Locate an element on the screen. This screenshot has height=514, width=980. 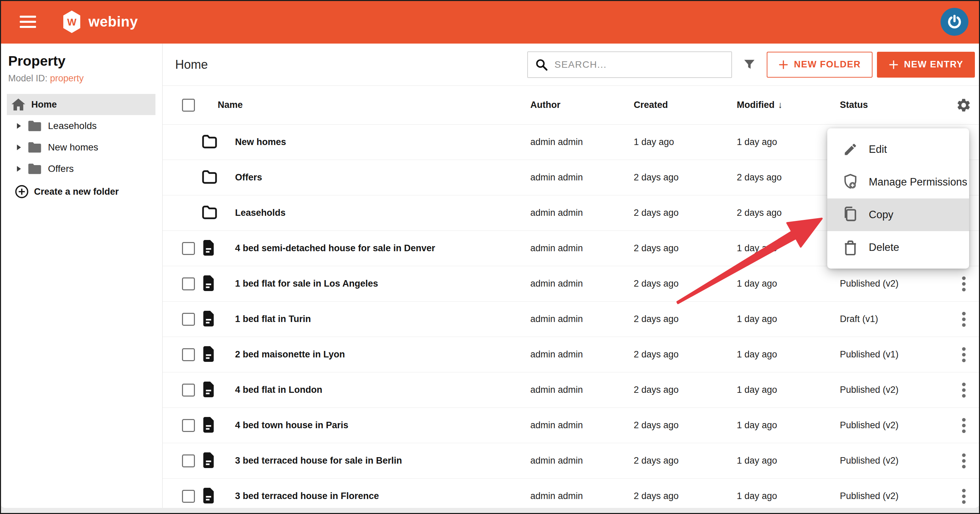
column-header-name: Name is located at coordinates (366, 105).